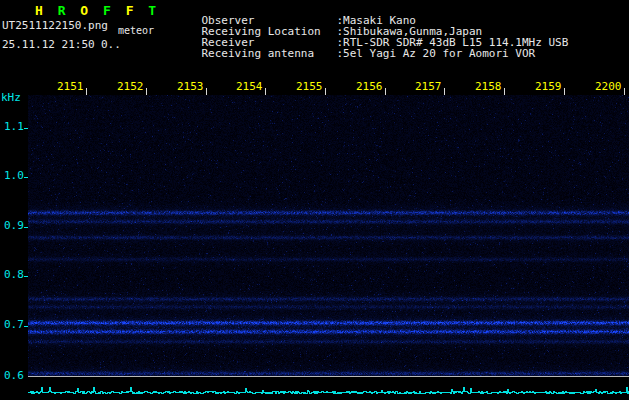 This screenshot has width=629, height=400. Describe the element at coordinates (14, 226) in the screenshot. I see `freq-label: 0.9` at that location.